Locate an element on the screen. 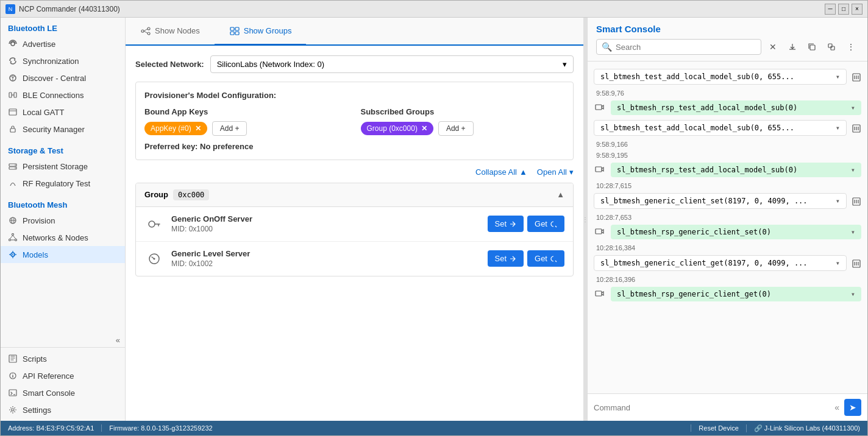 This screenshot has width=868, height=436. group-chip-label: Group (0xc000) is located at coordinates (393, 128).